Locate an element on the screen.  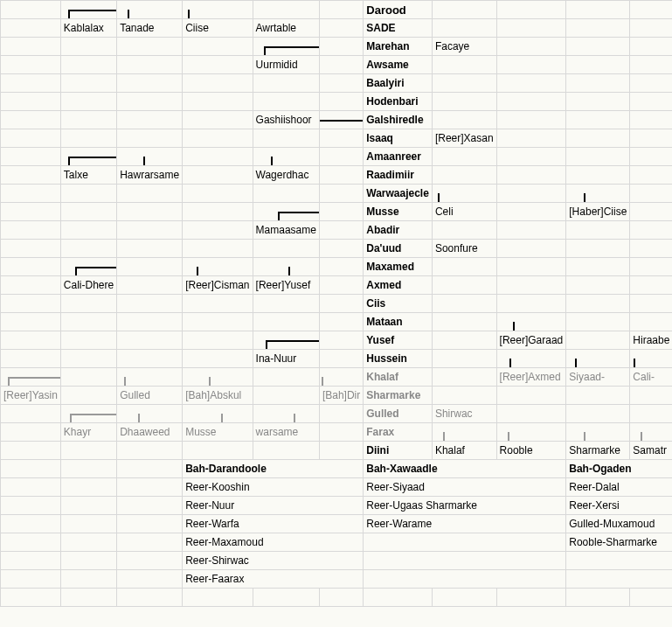
node-facaye: Facaye is located at coordinates (464, 47).